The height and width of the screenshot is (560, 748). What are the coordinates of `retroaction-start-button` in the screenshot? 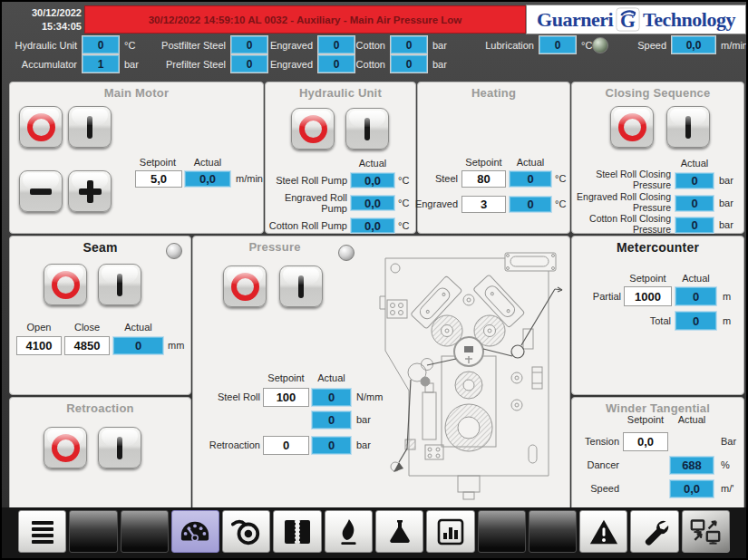 It's located at (120, 448).